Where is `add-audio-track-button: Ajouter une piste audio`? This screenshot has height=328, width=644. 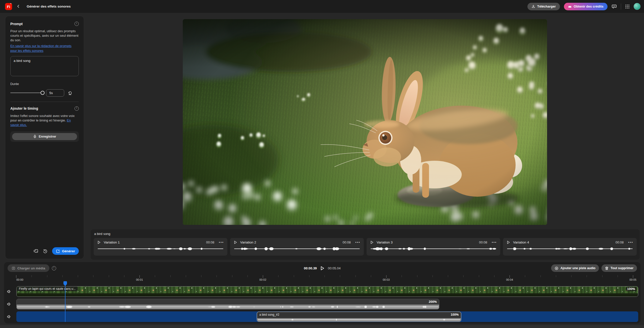 add-audio-track-button: Ajouter une piste audio is located at coordinates (575, 268).